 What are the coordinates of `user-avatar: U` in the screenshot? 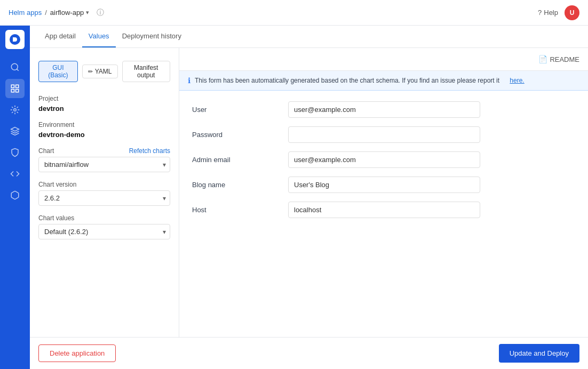 It's located at (572, 13).